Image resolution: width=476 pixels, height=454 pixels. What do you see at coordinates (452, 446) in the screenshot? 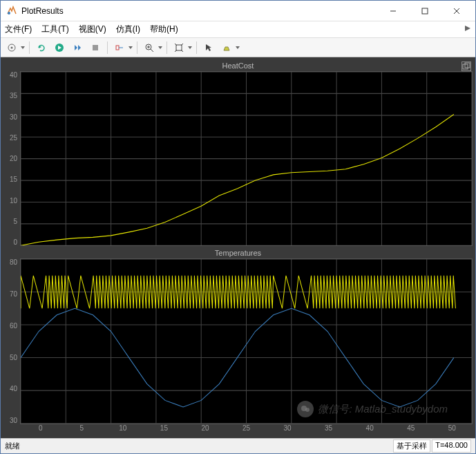
I see `status-time: T=48.000` at bounding box center [452, 446].